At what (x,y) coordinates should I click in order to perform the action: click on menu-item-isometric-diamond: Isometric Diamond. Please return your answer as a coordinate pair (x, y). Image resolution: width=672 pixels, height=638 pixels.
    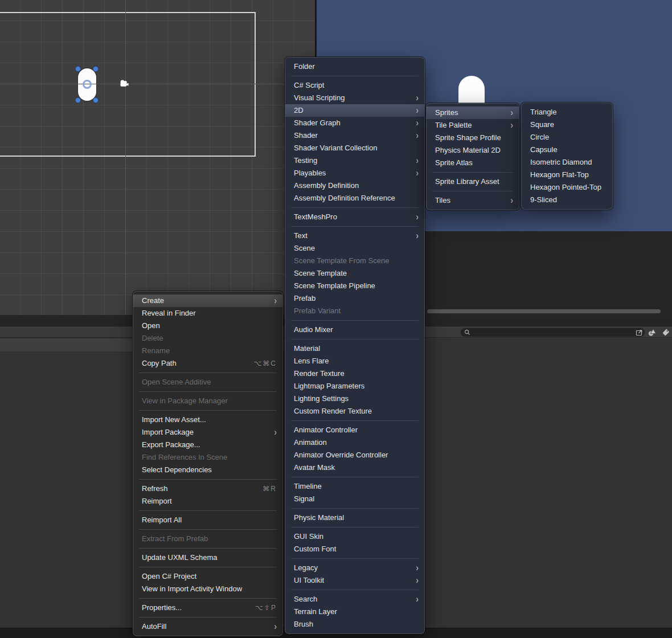
    Looking at the image, I should click on (567, 162).